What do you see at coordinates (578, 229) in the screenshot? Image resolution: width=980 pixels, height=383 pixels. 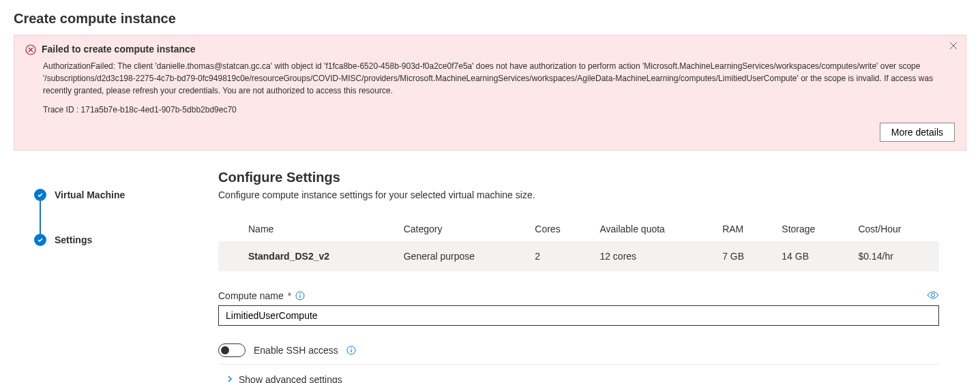 I see `table-header-row: Name Category Cores Available quota RAM …` at bounding box center [578, 229].